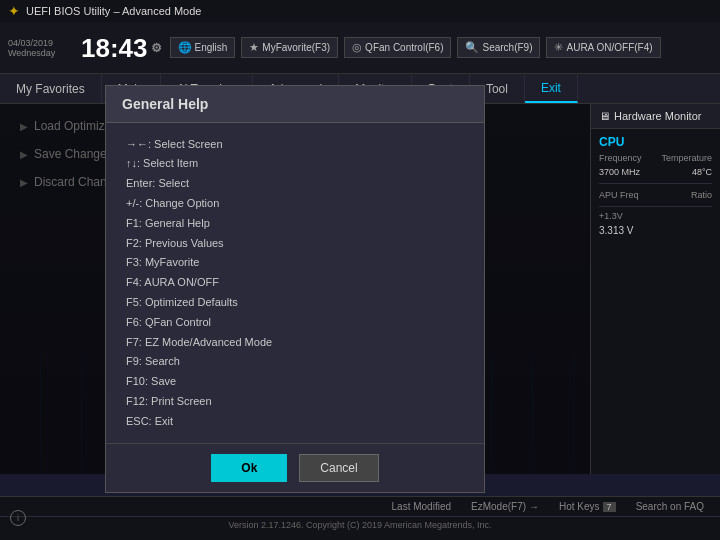 The image size is (720, 540). What do you see at coordinates (360, 11) in the screenshot?
I see `top-bar: ✦ UEFI BIOS Utility – Advanced Mode` at bounding box center [360, 11].